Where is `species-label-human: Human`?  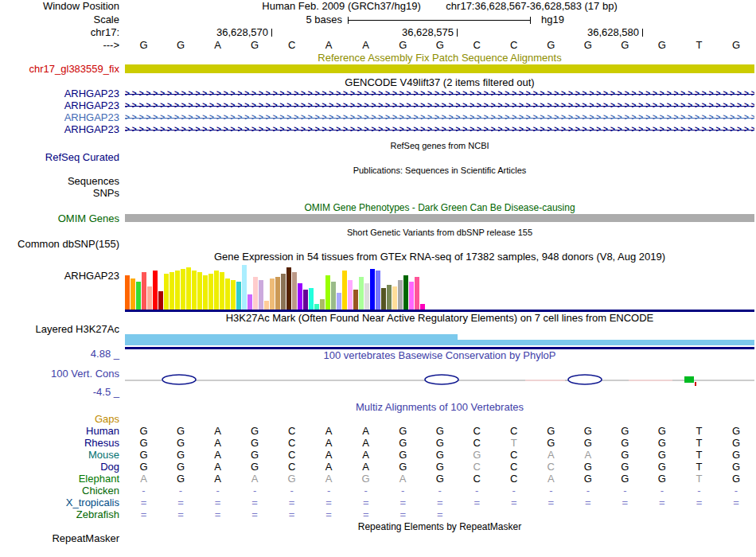 species-label-human: Human is located at coordinates (60, 431).